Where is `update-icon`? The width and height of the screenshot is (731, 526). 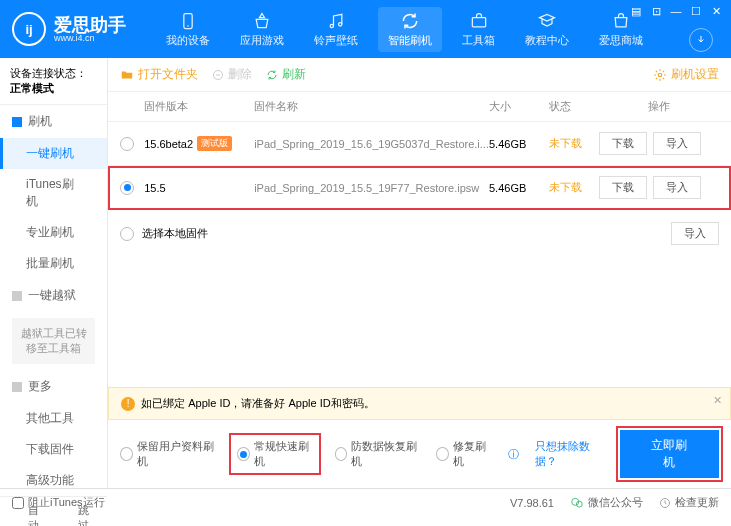 update-icon is located at coordinates (665, 503).